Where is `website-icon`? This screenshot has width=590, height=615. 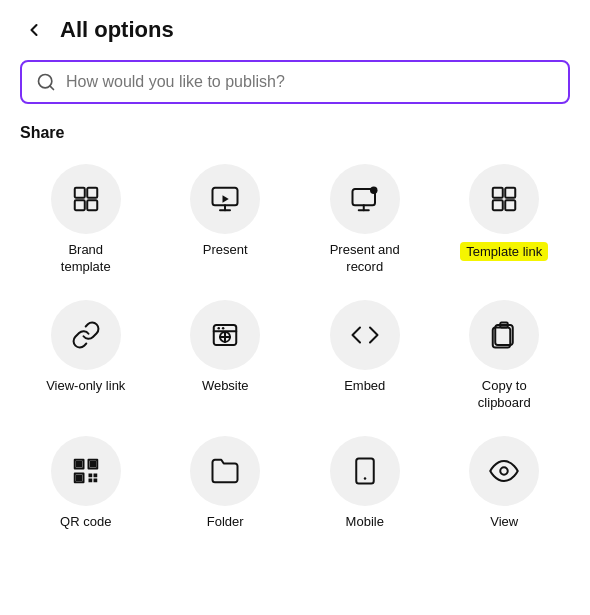 website-icon is located at coordinates (225, 335).